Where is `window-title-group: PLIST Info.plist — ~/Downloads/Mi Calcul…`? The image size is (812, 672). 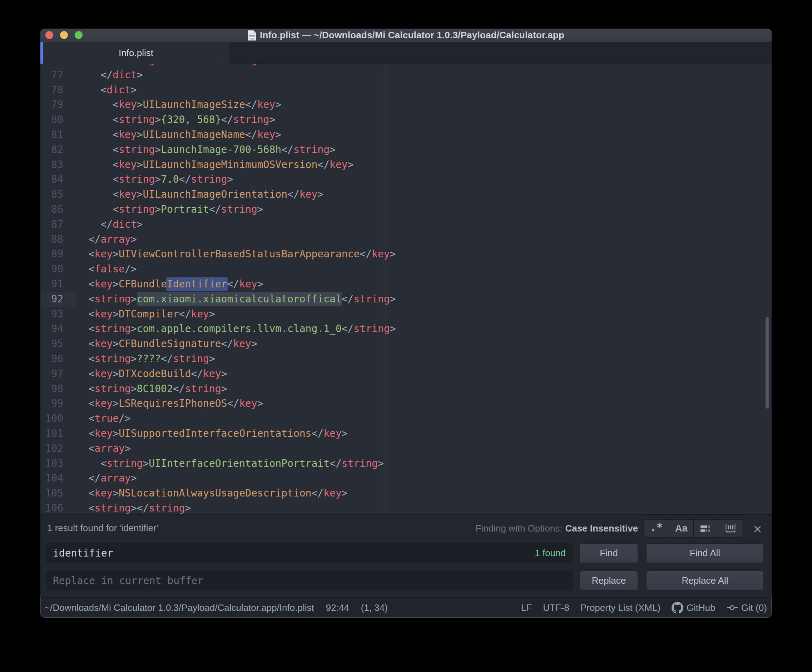 window-title-group: PLIST Info.plist — ~/Downloads/Mi Calcul… is located at coordinates (406, 35).